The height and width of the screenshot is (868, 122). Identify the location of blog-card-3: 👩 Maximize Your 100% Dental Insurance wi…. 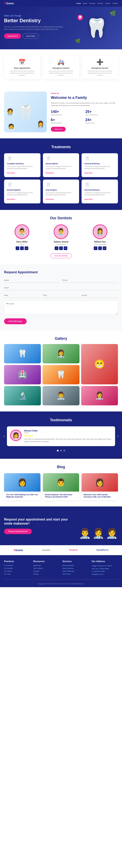
(100, 487).